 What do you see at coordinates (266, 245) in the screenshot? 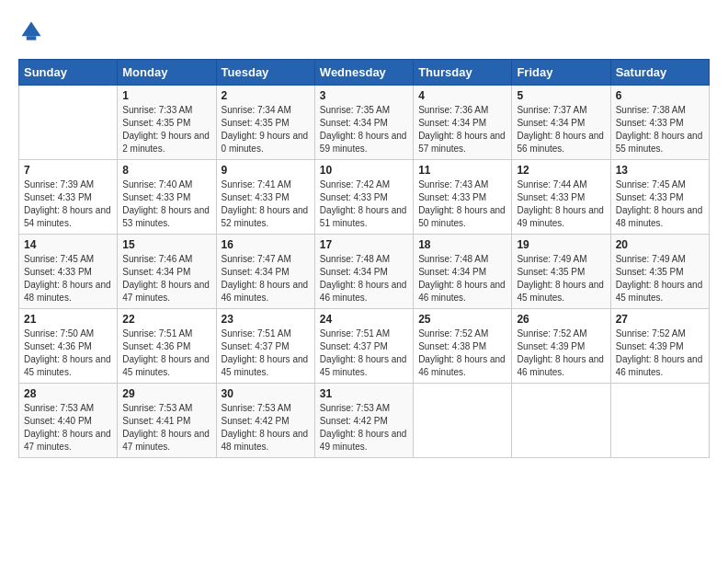
I see `day-number: 16` at bounding box center [266, 245].